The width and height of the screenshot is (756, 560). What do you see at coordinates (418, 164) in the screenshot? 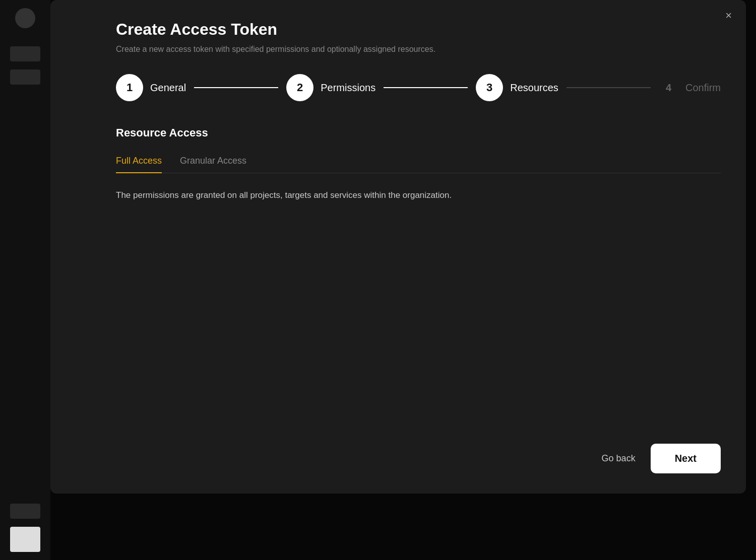
I see `resource-access-section: Resource Access Full Access Granular Acc…` at bounding box center [418, 164].